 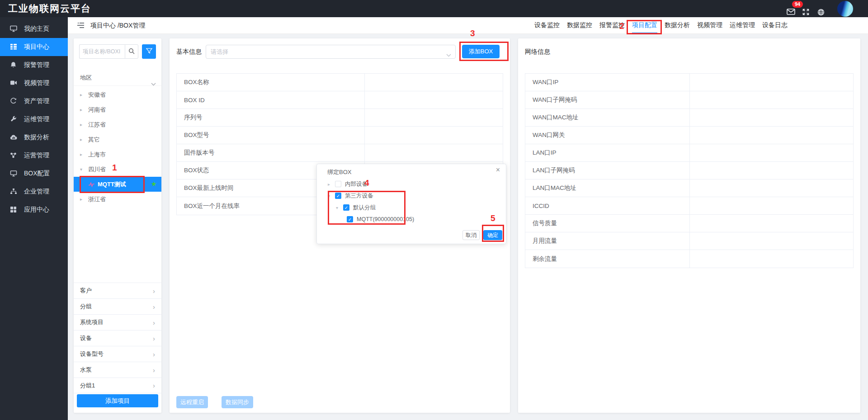 I want to click on sidebar-item-label: 视频管理, so click(x=37, y=83).